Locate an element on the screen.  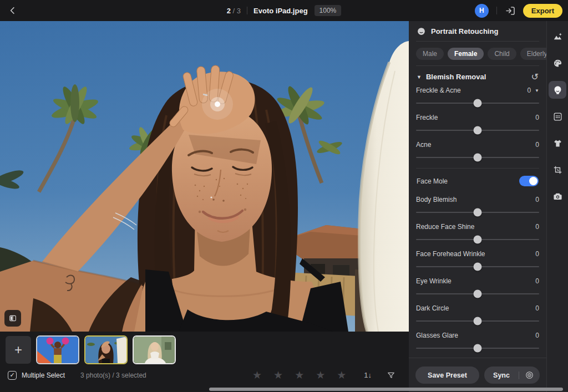
face-mole-switch is located at coordinates (529, 181).